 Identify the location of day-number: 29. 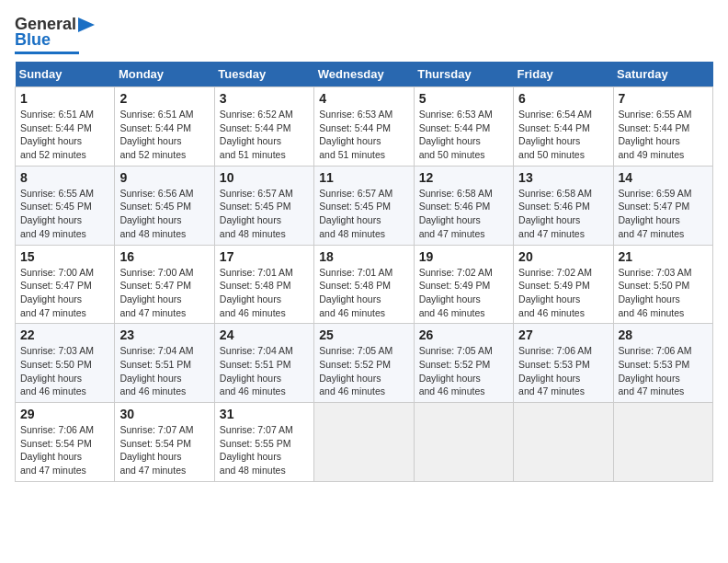
(64, 414).